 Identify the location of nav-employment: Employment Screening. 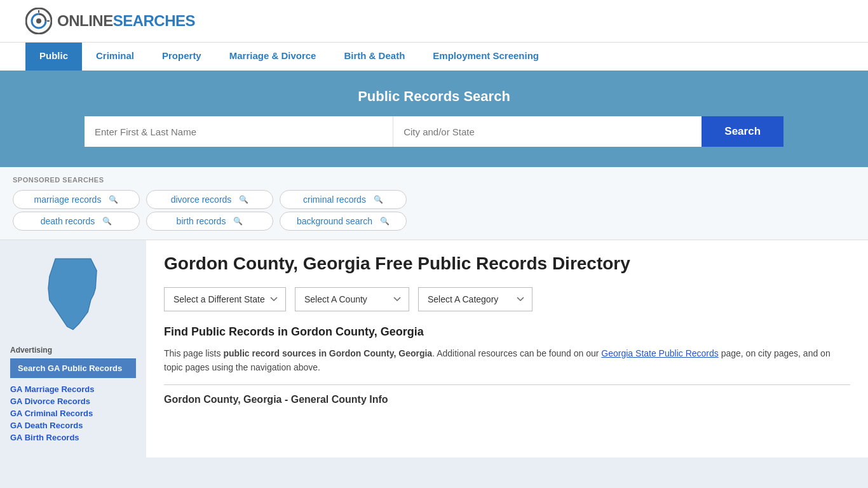
(485, 57).